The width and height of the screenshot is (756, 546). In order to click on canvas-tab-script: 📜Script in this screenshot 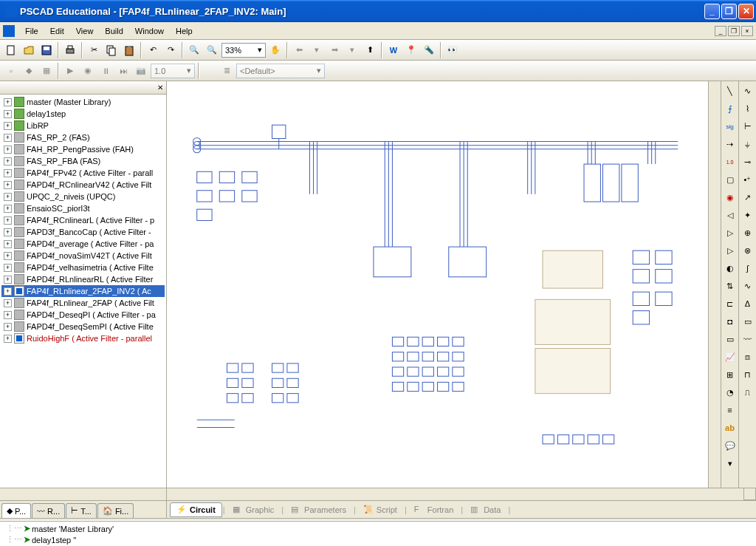, I will do `click(380, 510)`.